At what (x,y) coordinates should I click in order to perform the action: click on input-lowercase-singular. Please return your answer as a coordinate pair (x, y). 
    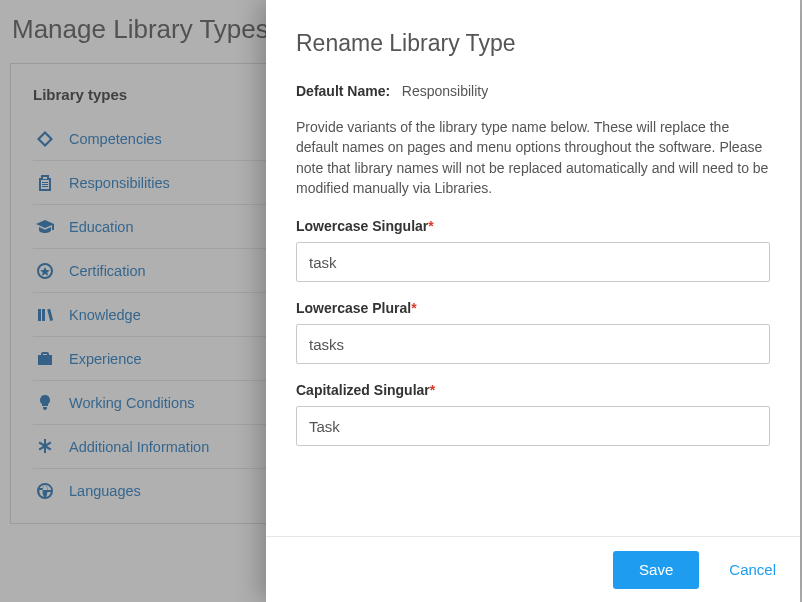
    Looking at the image, I should click on (533, 262).